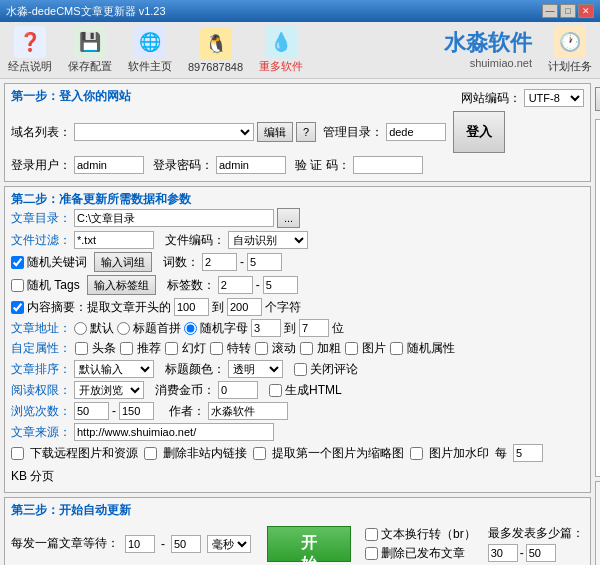 The height and width of the screenshot is (565, 600). I want to click on url-title-radio, so click(124, 328).